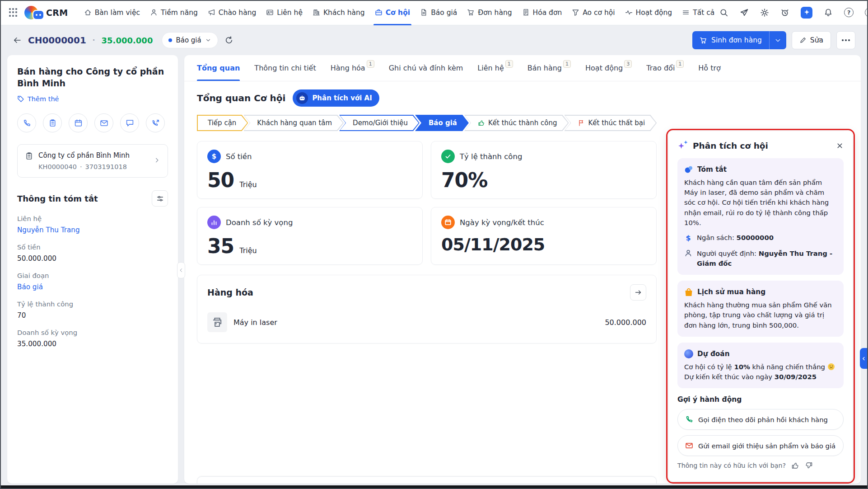  Describe the element at coordinates (93, 276) in the screenshot. I see `field-label: Giai đoạn` at that location.